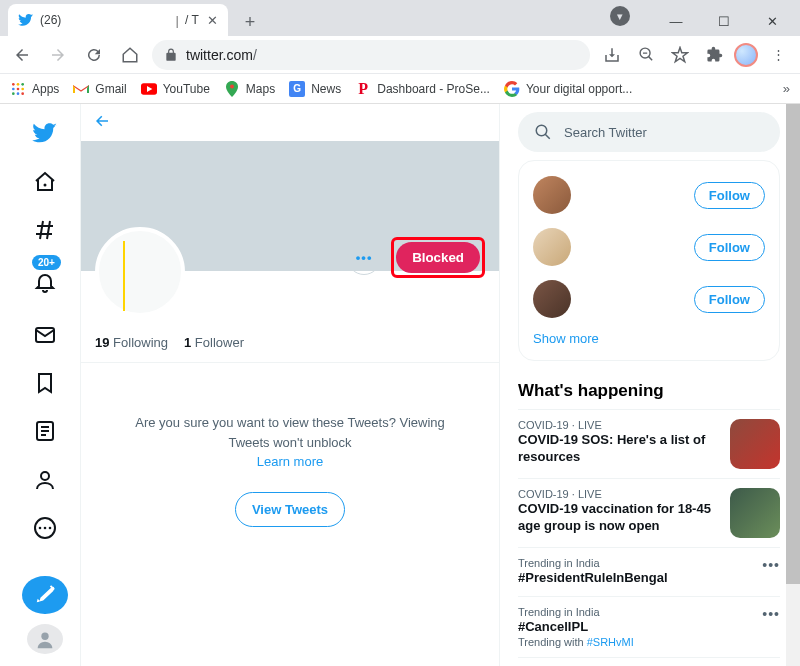 Image resolution: width=800 pixels, height=666 pixels. What do you see at coordinates (649, 195) in the screenshot?
I see `suggest-row-1: Follow` at bounding box center [649, 195].